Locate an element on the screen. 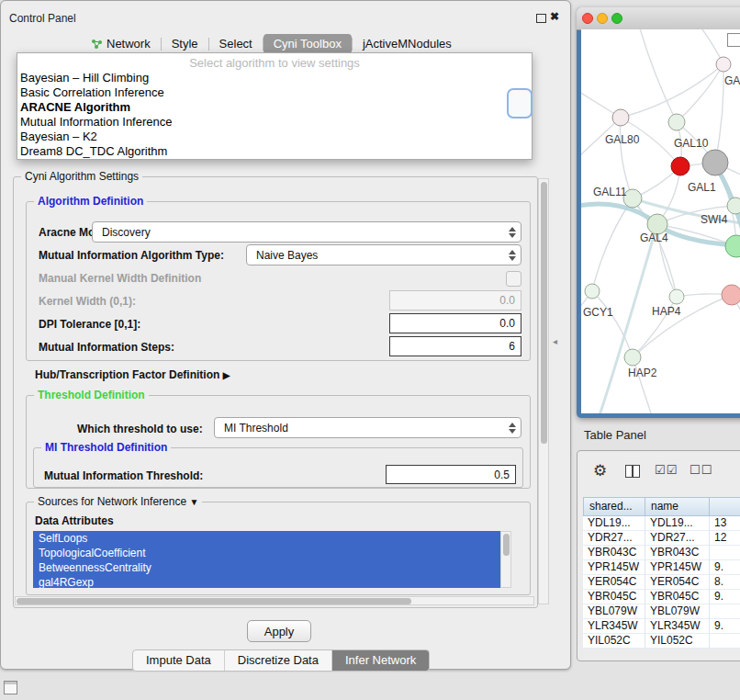 Image resolution: width=740 pixels, height=700 pixels. kernel-width-label: Kernel Width (0,1): is located at coordinates (87, 301).